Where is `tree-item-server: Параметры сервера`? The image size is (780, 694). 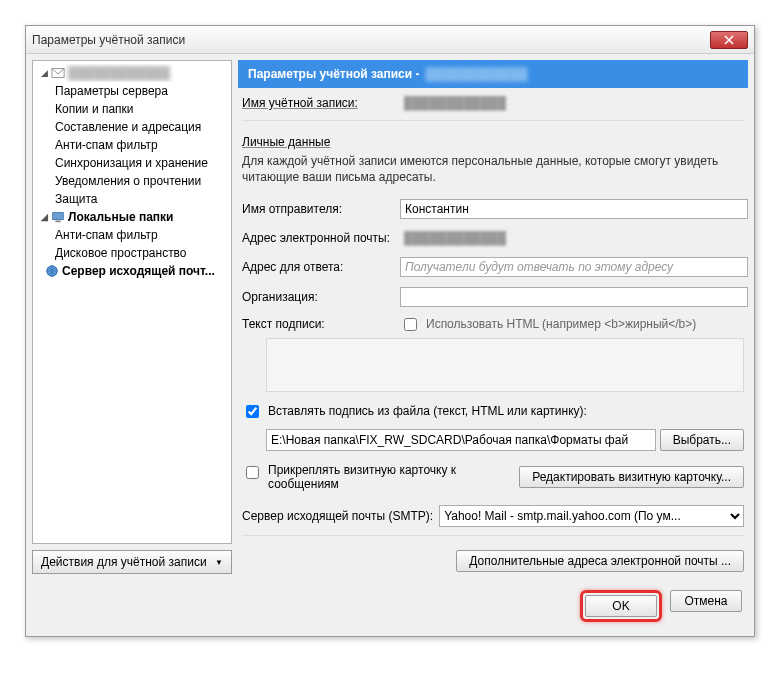
tree-item-server: Параметры сервера is located at coordinates (132, 91).